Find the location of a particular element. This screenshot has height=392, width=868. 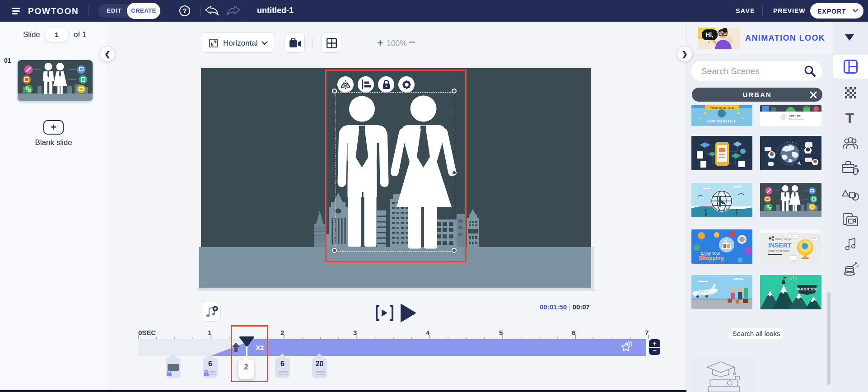

svg-text: Shopping is located at coordinates (711, 258).